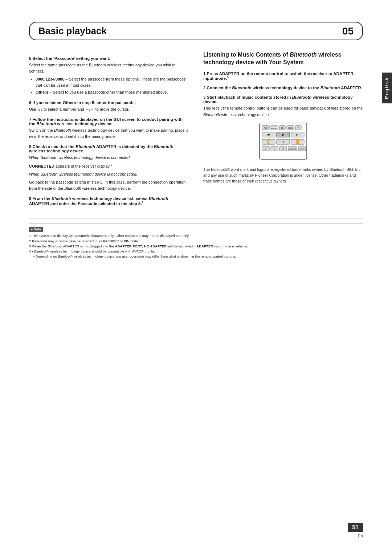  I want to click on notes-divider, so click(196, 223).